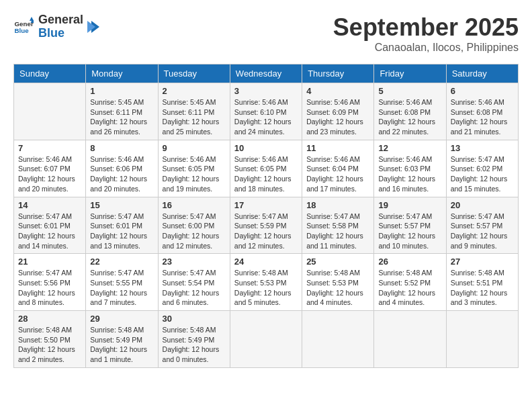 Image resolution: width=532 pixels, height=411 pixels. I want to click on calendar-cell: 29Sunrise: 5:48 AMSunset: 5:49 PMDayligh…, so click(122, 340).